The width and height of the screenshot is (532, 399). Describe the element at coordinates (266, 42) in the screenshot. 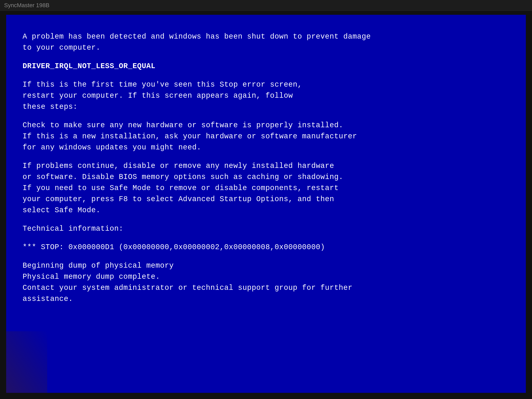

I see `bsod-intro-section: A problem has been detected and windows …` at that location.